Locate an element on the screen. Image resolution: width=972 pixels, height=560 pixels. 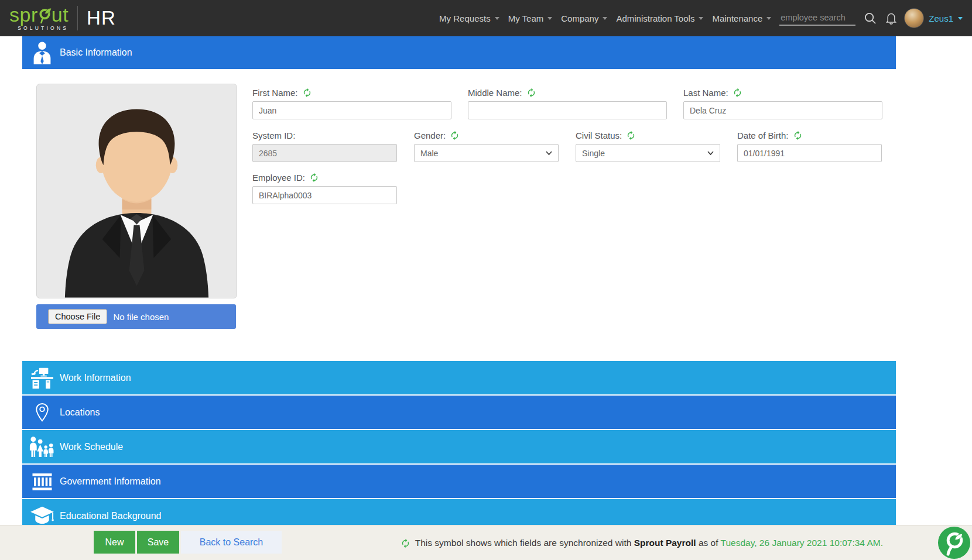
first-name-field: First Name: is located at coordinates (352, 103).